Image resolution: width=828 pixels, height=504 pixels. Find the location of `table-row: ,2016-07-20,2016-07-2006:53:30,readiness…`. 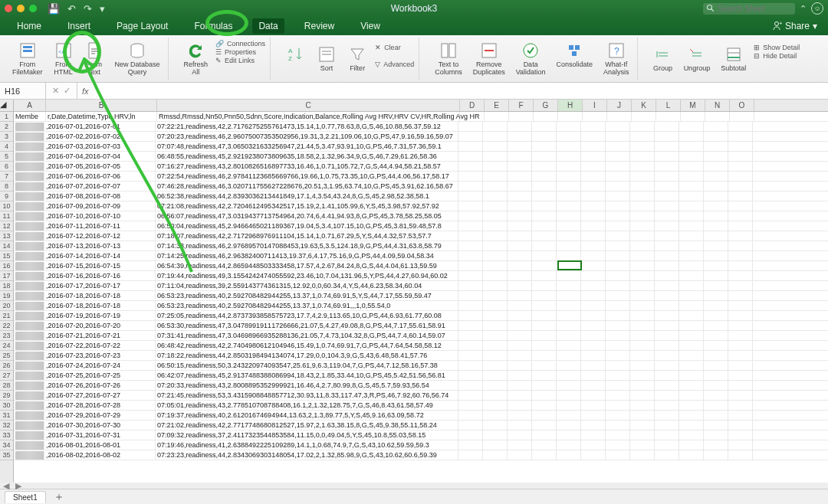

table-row: ,2016-07-20,2016-07-2006:53:30,readiness… is located at coordinates (421, 326).